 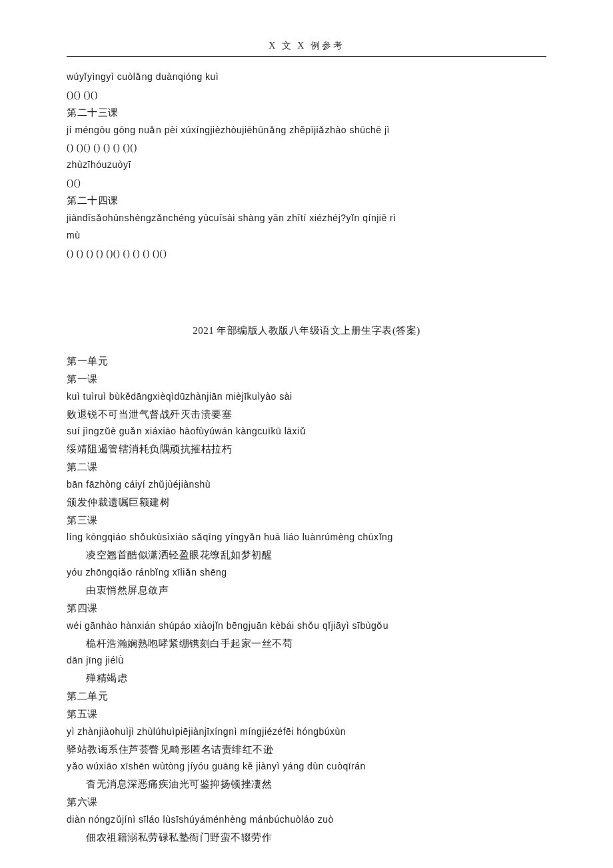 I want to click on document-title: 2021 年部编版人教版八年级语文上册生字表(答案), so click(x=306, y=331).